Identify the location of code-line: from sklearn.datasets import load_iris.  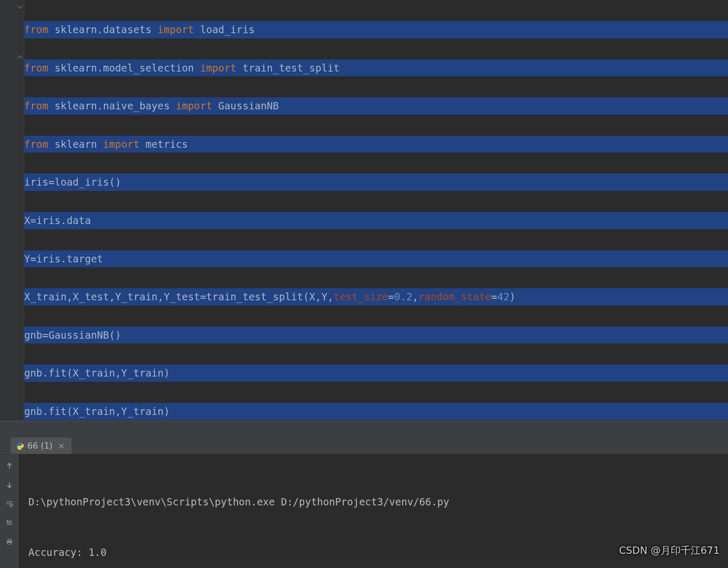
(376, 29).